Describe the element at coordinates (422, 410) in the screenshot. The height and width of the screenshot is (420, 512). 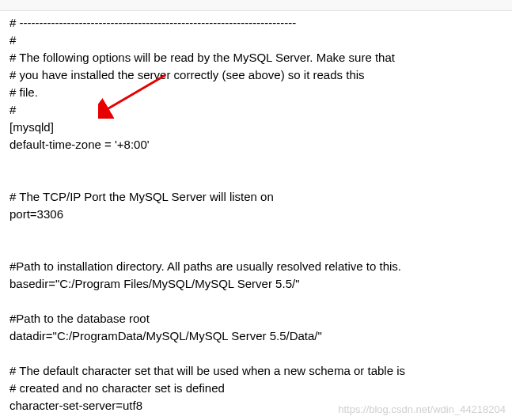
I see `watermark-text: https://blog.csdn.net/wdin_44218204` at that location.